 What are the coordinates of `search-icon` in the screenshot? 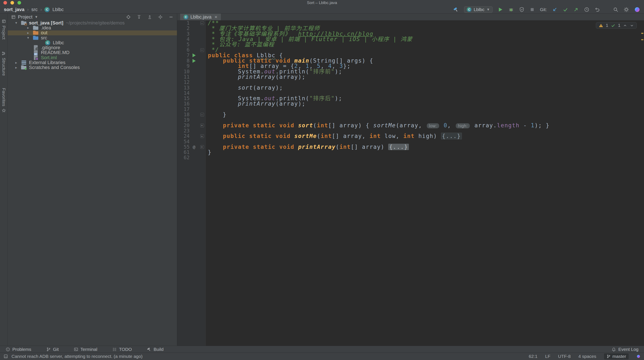 It's located at (616, 10).